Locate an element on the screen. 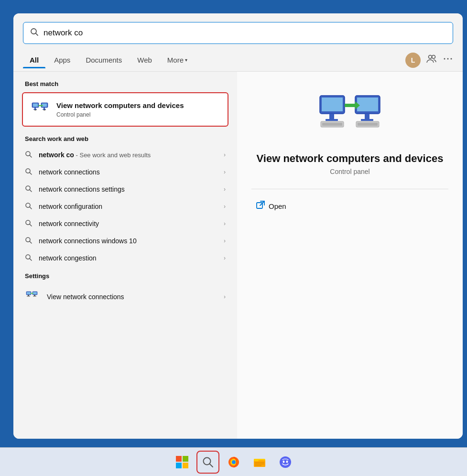 The image size is (467, 476). chevron-right-settings-0: › is located at coordinates (225, 297).